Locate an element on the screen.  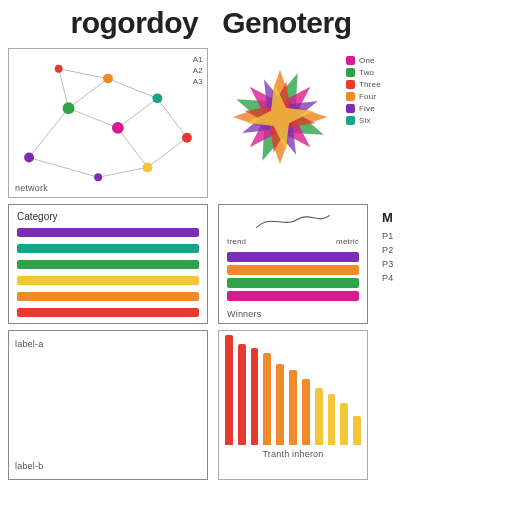
mid-mid-label: metric is located at coordinates (348, 242).